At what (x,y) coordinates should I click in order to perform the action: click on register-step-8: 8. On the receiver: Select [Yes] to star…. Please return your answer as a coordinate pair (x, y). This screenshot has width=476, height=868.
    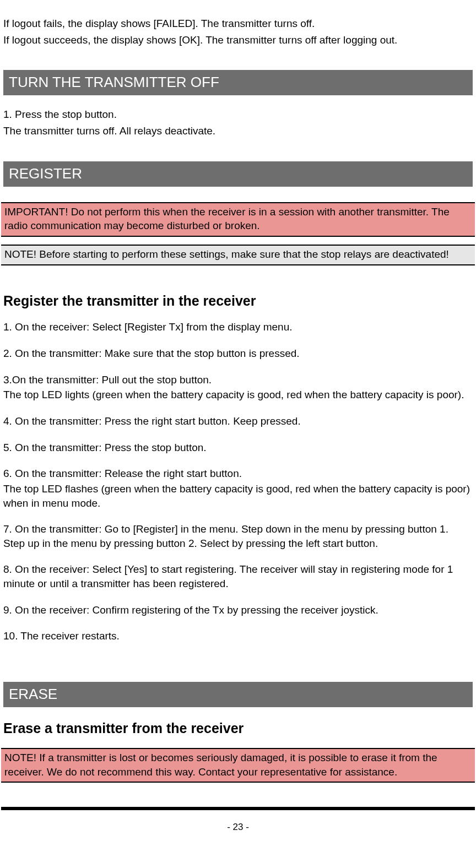
    Looking at the image, I should click on (238, 576).